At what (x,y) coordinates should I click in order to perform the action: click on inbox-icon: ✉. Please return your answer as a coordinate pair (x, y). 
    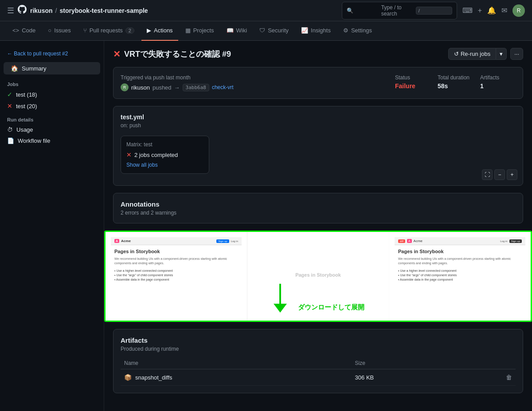
    Looking at the image, I should click on (505, 11).